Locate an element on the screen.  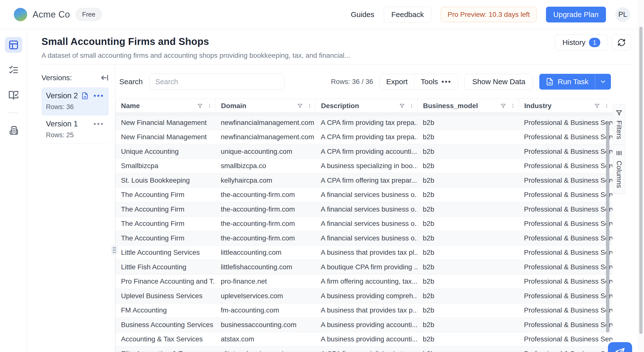
cell-domain: littleaccounting.com is located at coordinates (265, 253).